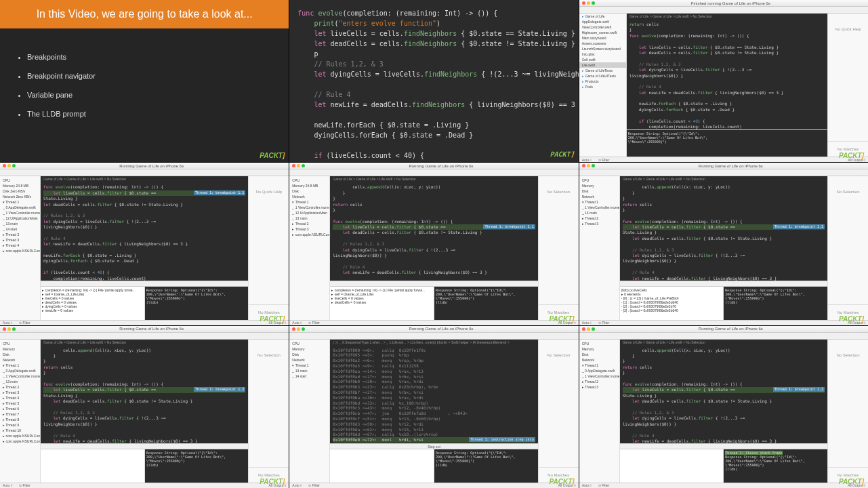  I want to click on jump-bar-asm: ⟨ ⟩ | ⎯ 0.Sequence/Type.1.wher... > ⎯ 1.…, so click(434, 342).